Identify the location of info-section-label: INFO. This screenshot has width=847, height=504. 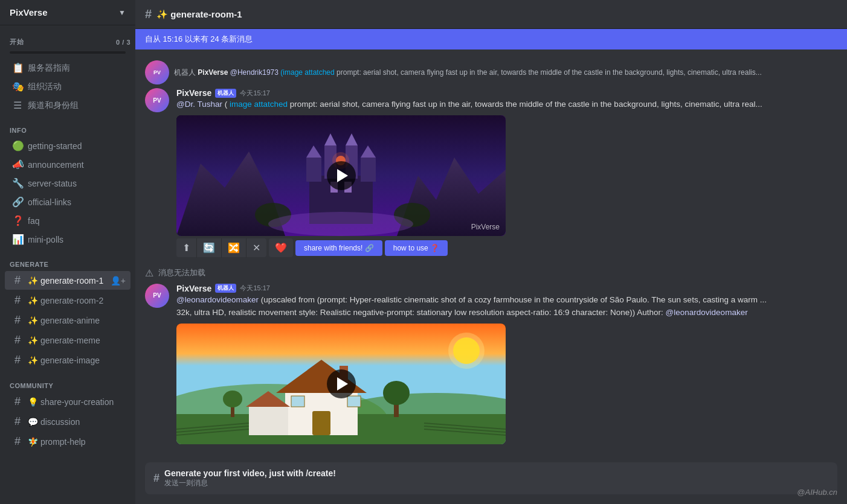
(18, 130).